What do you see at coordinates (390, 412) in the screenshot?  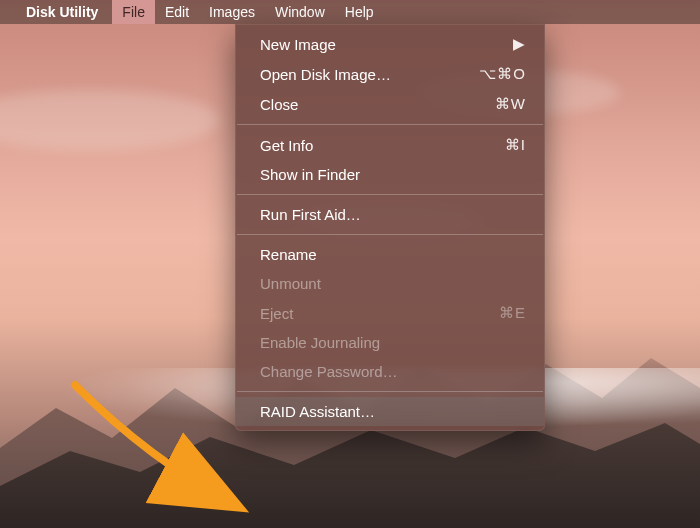 I see `menu-item-raid-assistant: RAID Assistant…` at bounding box center [390, 412].